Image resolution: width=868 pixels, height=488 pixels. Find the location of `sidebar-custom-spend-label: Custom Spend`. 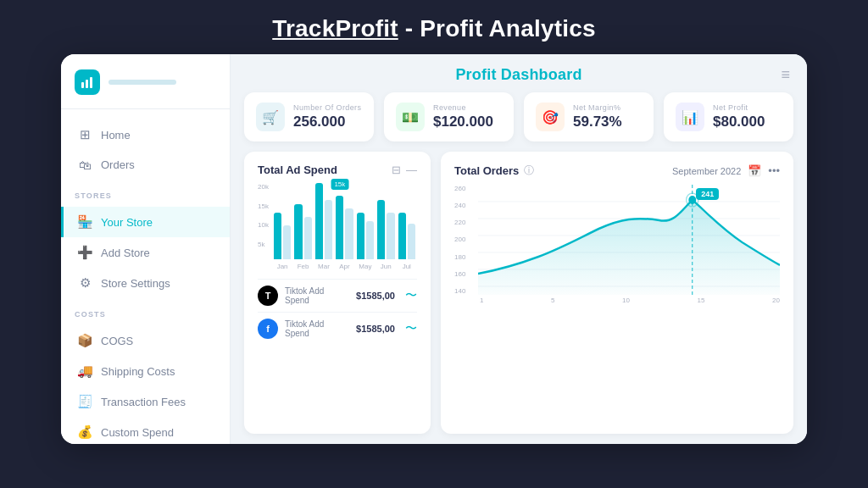

sidebar-custom-spend-label: Custom Spend is located at coordinates (137, 432).